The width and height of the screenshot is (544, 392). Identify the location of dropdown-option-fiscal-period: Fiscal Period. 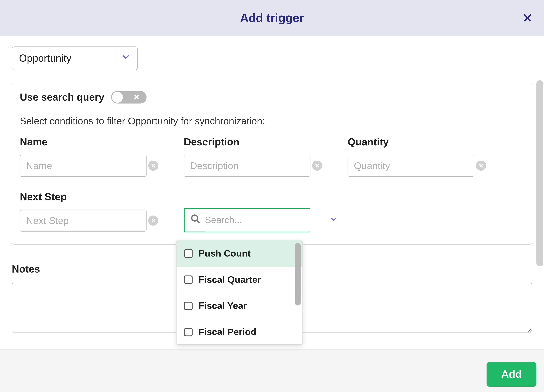
(239, 332).